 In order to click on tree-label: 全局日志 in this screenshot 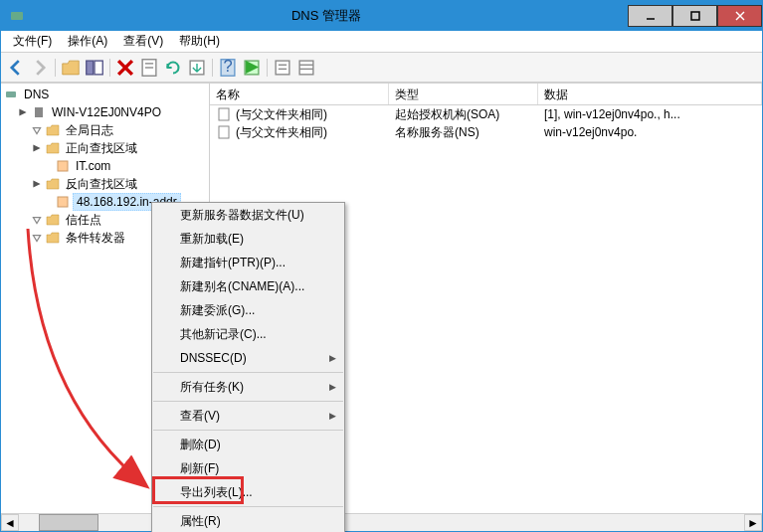, I will do `click(90, 131)`.